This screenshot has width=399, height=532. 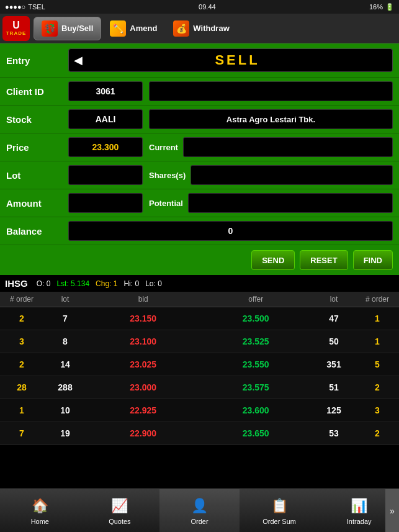 I want to click on reset-button: RESET, so click(x=324, y=260).